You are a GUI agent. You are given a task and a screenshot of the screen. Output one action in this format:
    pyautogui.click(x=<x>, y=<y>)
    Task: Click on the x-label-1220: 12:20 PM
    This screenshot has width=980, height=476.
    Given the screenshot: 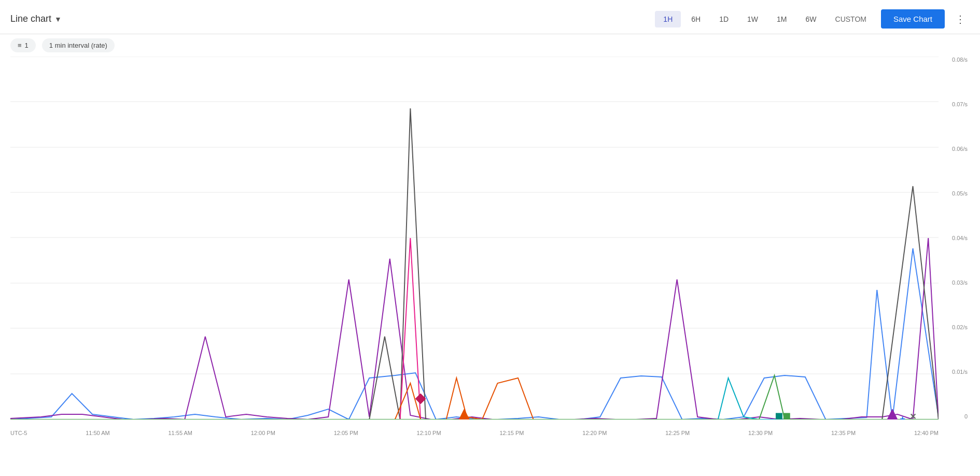 What is the action you would take?
    pyautogui.click(x=594, y=433)
    